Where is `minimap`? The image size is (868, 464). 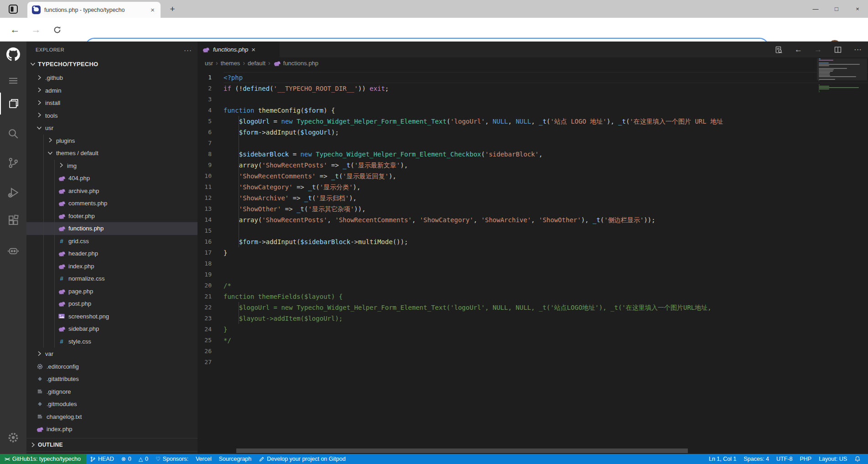 minimap is located at coordinates (842, 69).